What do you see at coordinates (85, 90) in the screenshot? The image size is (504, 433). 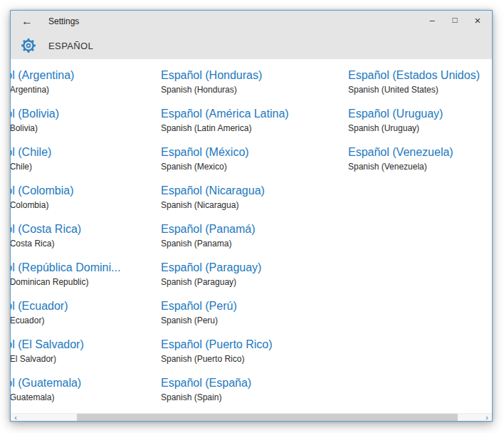 I see `language-subtitle: Spanish (Argentina)` at bounding box center [85, 90].